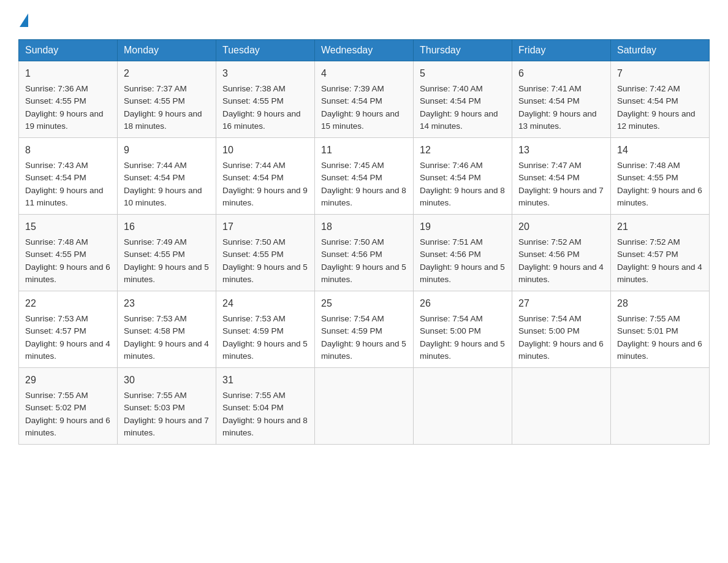  I want to click on calendar-cell: 20Sunrise: 7:52 AMSunset: 4:56 PMDayligh…, so click(561, 253).